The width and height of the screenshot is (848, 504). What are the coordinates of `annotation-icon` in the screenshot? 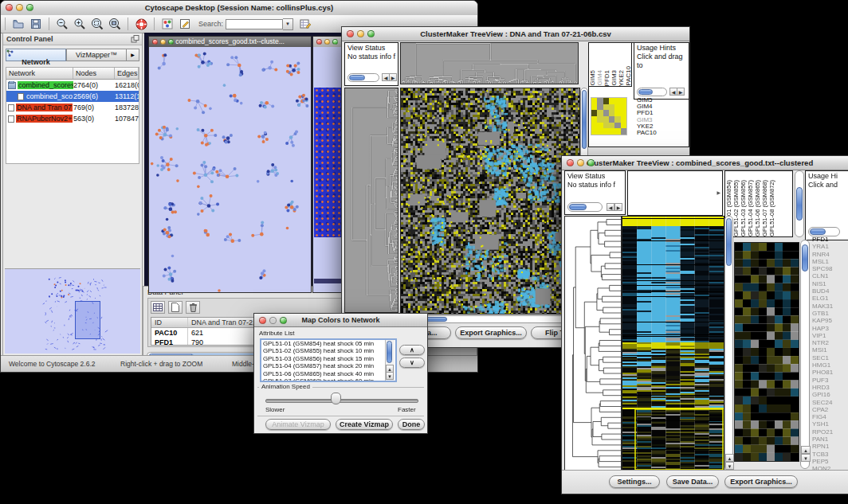 It's located at (185, 24).